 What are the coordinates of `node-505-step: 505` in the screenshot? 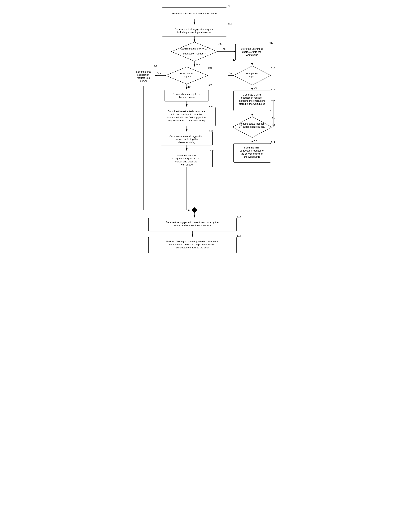 It's located at (156, 66).